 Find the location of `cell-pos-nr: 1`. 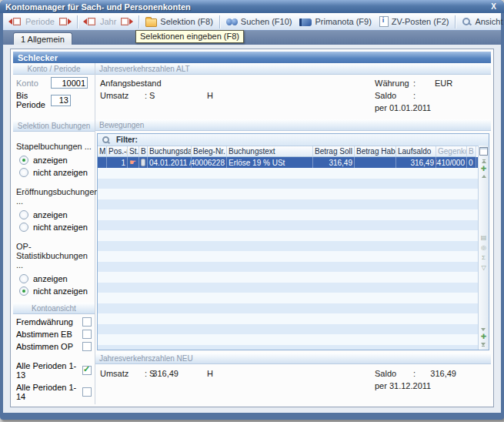

cell-pos-nr: 1 is located at coordinates (117, 162).